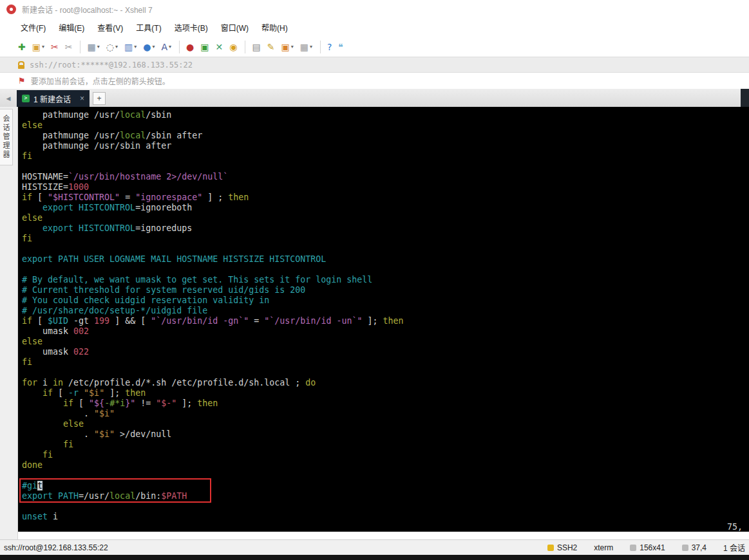 This screenshot has height=560, width=749. What do you see at coordinates (39, 47) in the screenshot?
I see `open-folder-icon: ▣▾` at bounding box center [39, 47].